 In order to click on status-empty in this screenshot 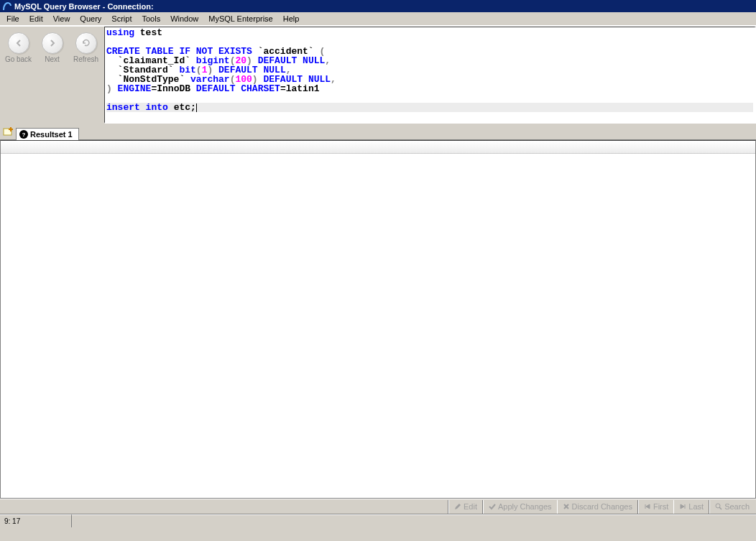, I will do `click(414, 521)`.